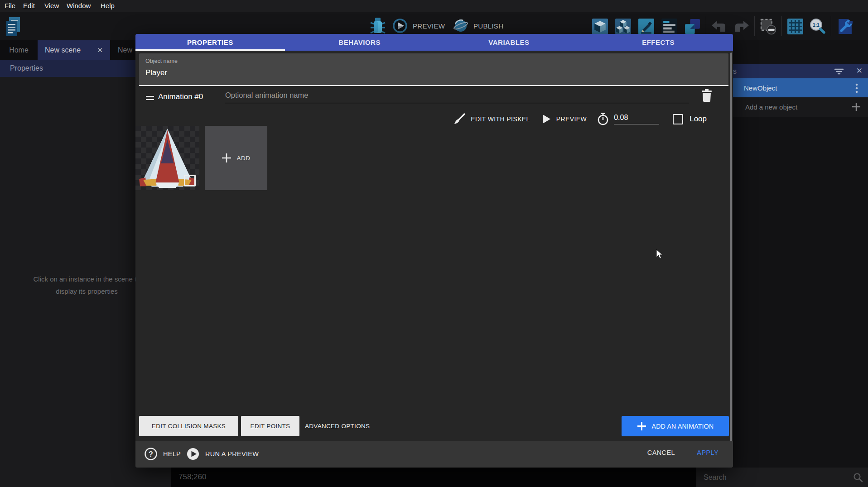 The image size is (868, 487). What do you see at coordinates (692, 26) in the screenshot?
I see `open-layers-icon` at bounding box center [692, 26].